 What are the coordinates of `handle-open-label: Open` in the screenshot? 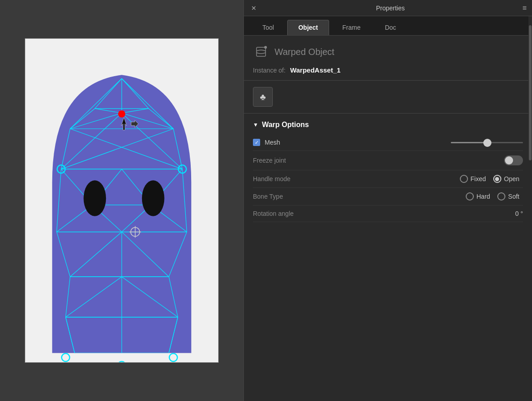 It's located at (512, 179).